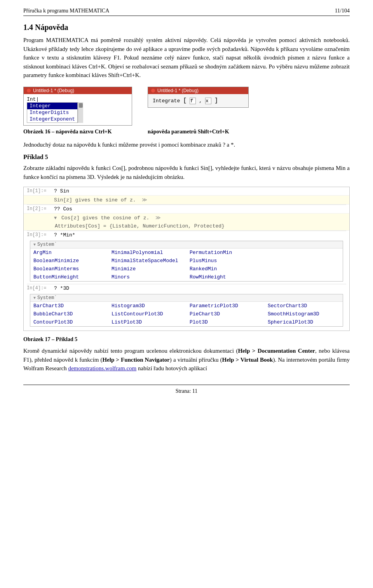  What do you see at coordinates (200, 235) in the screenshot?
I see `nb-code-in3: ? *Min*` at bounding box center [200, 235].